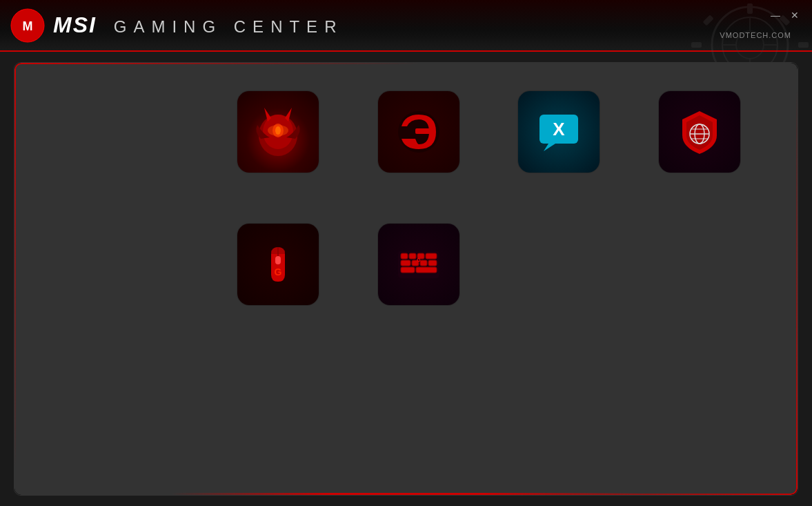  Describe the element at coordinates (278, 273) in the screenshot. I see `app-item-mouse-master: G MouseMaster` at that location.